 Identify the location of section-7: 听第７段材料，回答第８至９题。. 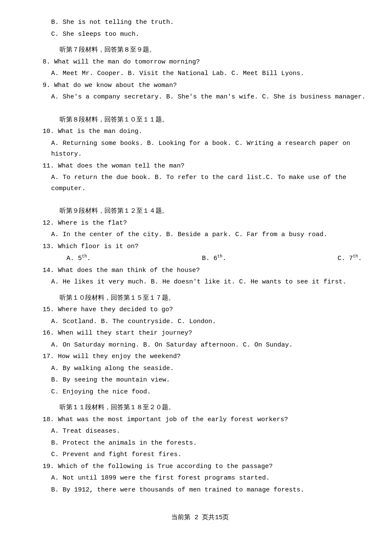
(200, 50).